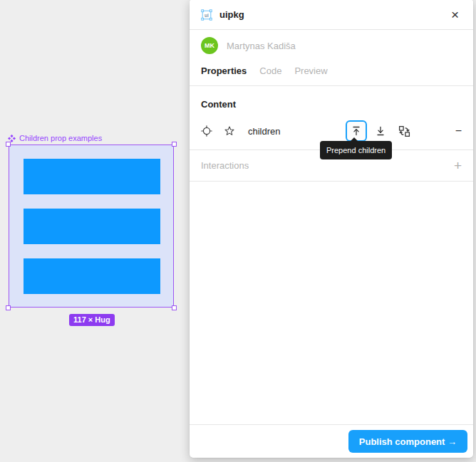 This screenshot has height=462, width=476. I want to click on swap-instance-button, so click(405, 131).